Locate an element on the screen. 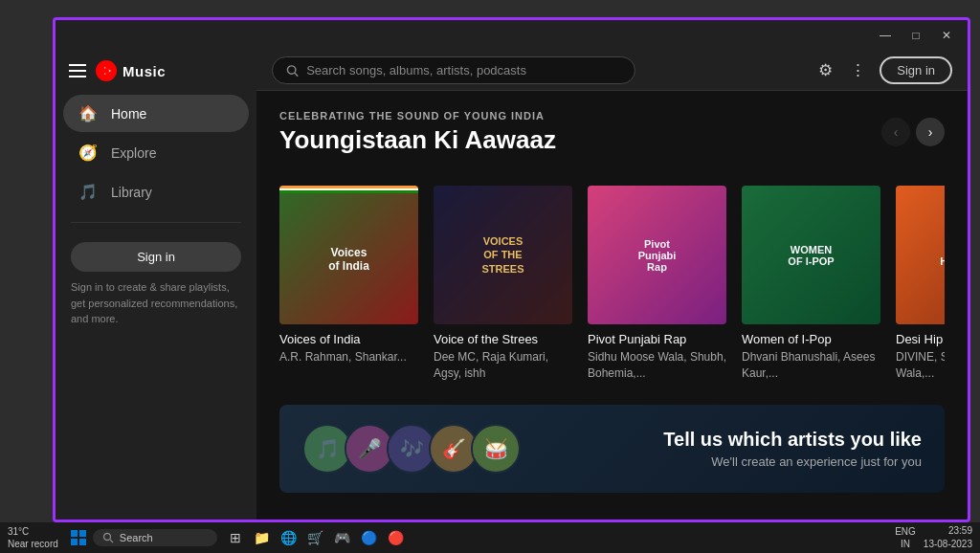 This screenshot has width=980, height=553. search-icon is located at coordinates (293, 71).